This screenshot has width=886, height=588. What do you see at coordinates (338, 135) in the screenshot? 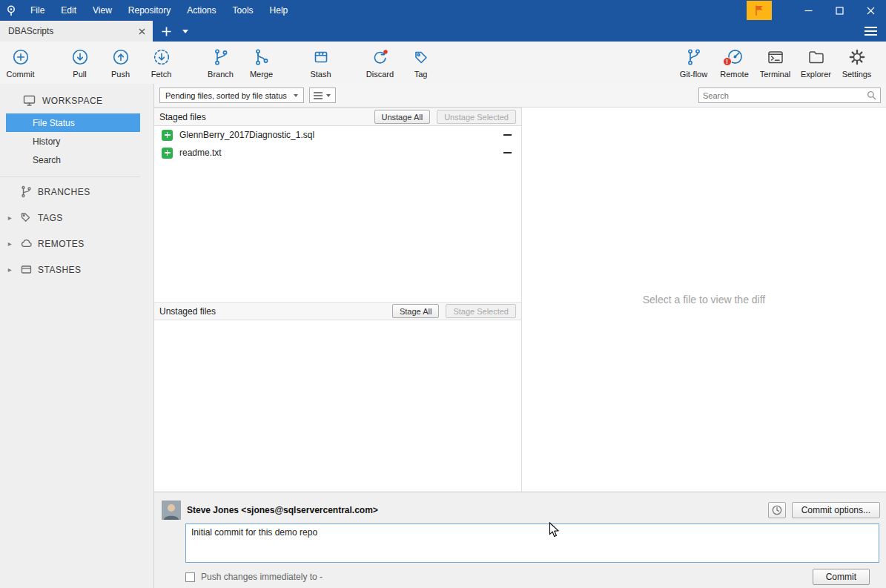
I see `staged-file-row: GlennBerry_2017Diagnostic_1.sql` at bounding box center [338, 135].